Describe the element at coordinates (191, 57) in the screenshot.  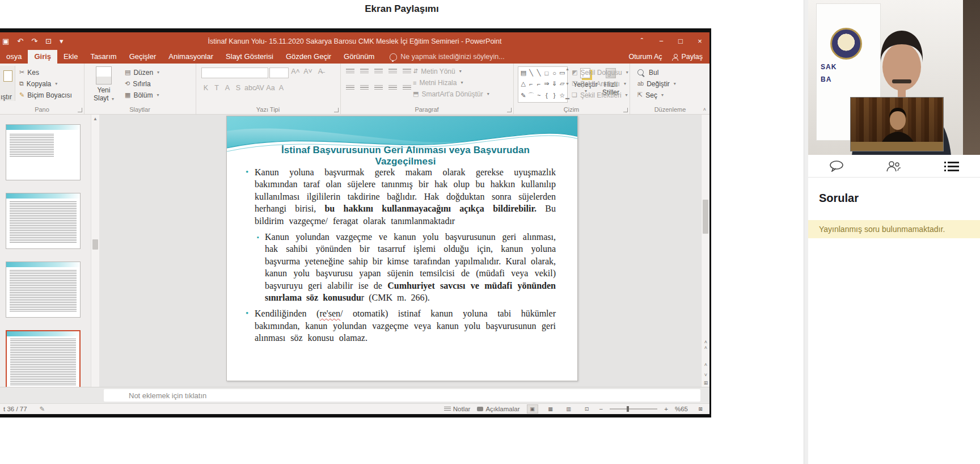
I see `tab-animasyonlar: Animasyonlar` at that location.